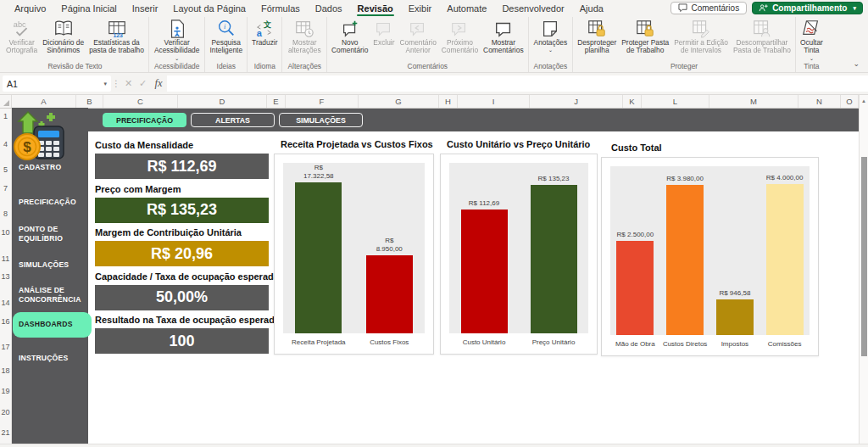  What do you see at coordinates (22, 29) in the screenshot?
I see `spellcheck-icon: abc` at bounding box center [22, 29].